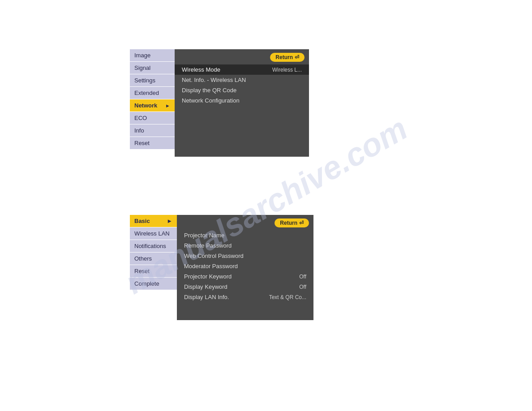 The height and width of the screenshot is (411, 532). Describe the element at coordinates (143, 259) in the screenshot. I see `sidebar2-item-others-label: Others` at that location.